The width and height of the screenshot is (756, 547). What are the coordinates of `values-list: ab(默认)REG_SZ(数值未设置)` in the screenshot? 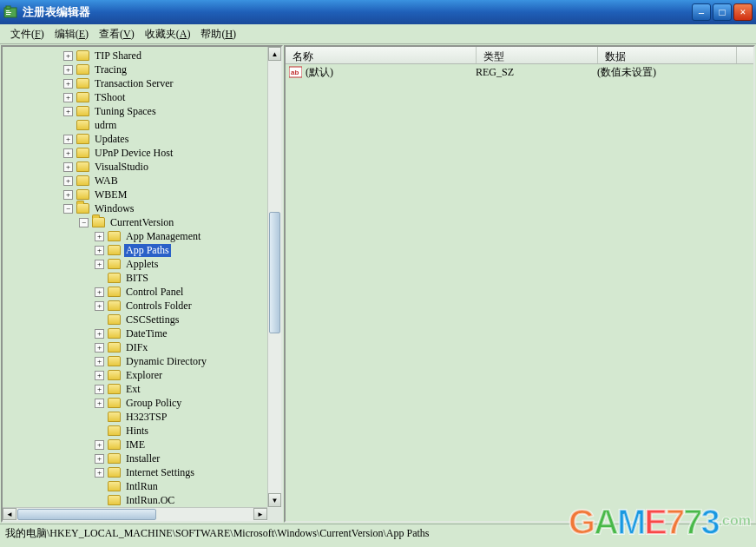 It's located at (519, 72).